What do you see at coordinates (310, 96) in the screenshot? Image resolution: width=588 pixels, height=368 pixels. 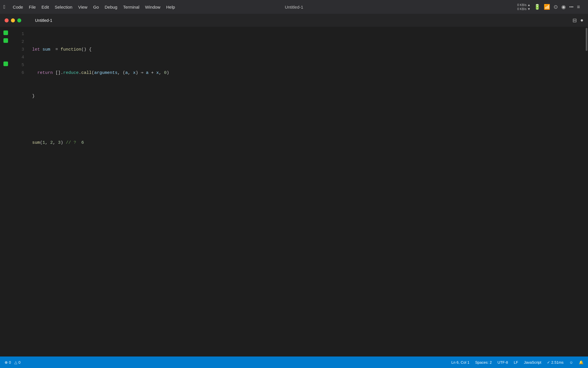 I see `code-line-3: }` at bounding box center [310, 96].